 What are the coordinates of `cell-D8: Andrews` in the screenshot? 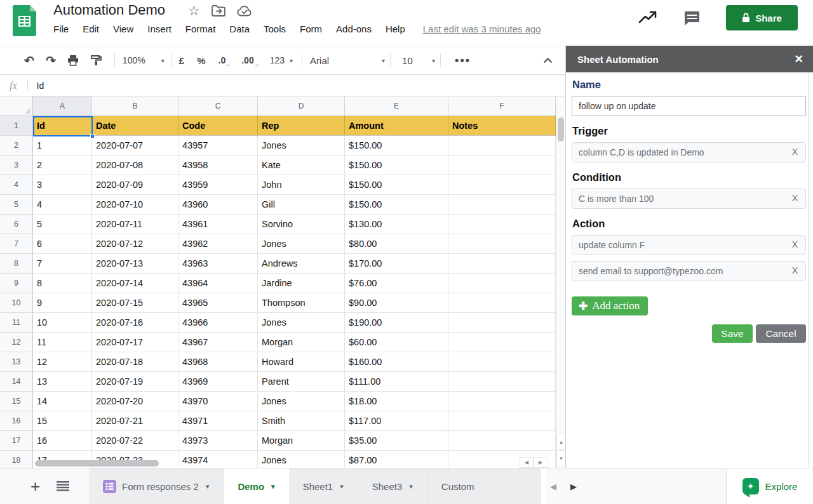 It's located at (301, 264).